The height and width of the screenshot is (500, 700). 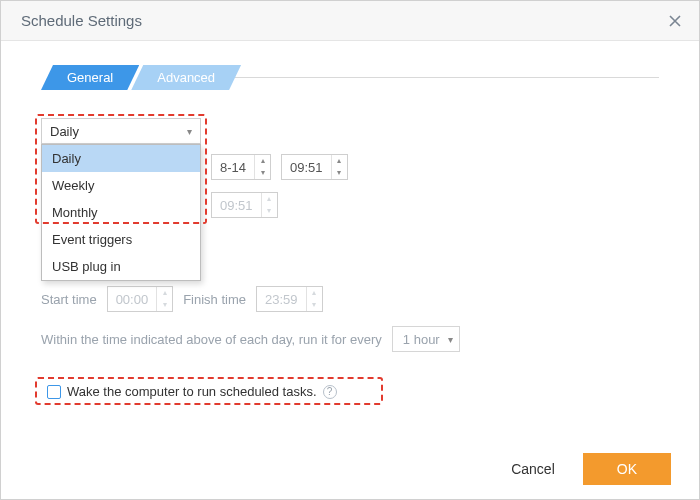 I want to click on tab-general-label: General, so click(x=90, y=78).